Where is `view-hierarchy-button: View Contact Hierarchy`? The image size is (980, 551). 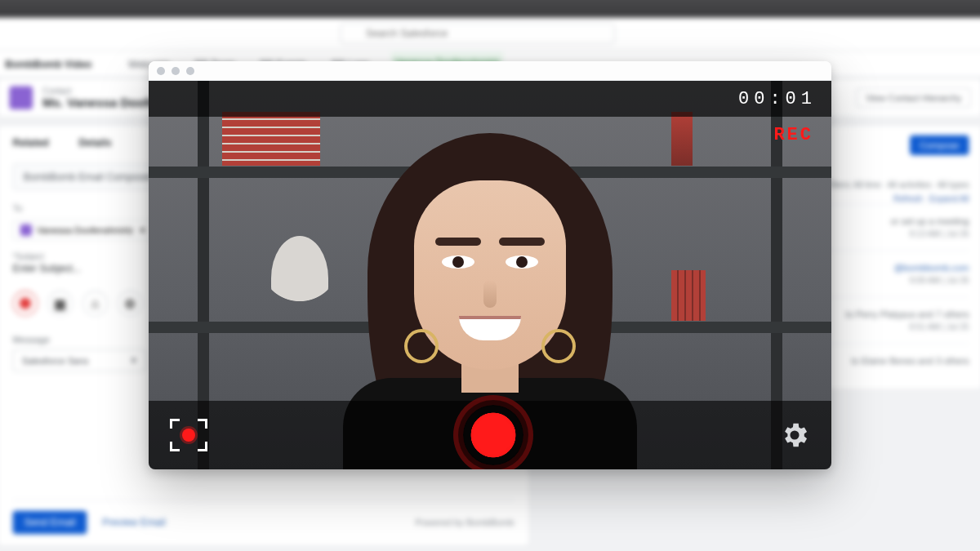
view-hierarchy-button: View Contact Hierarchy is located at coordinates (913, 97).